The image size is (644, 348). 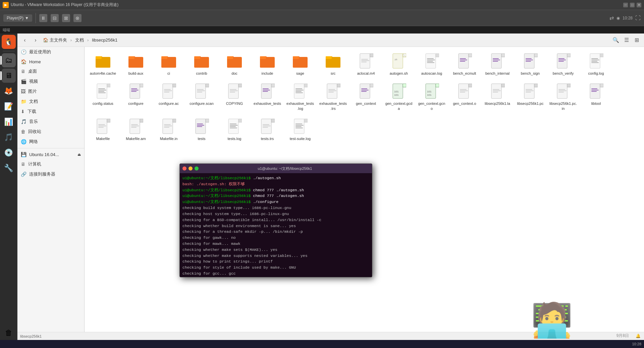 I want to click on close-button: ✕, so click(x=639, y=5).